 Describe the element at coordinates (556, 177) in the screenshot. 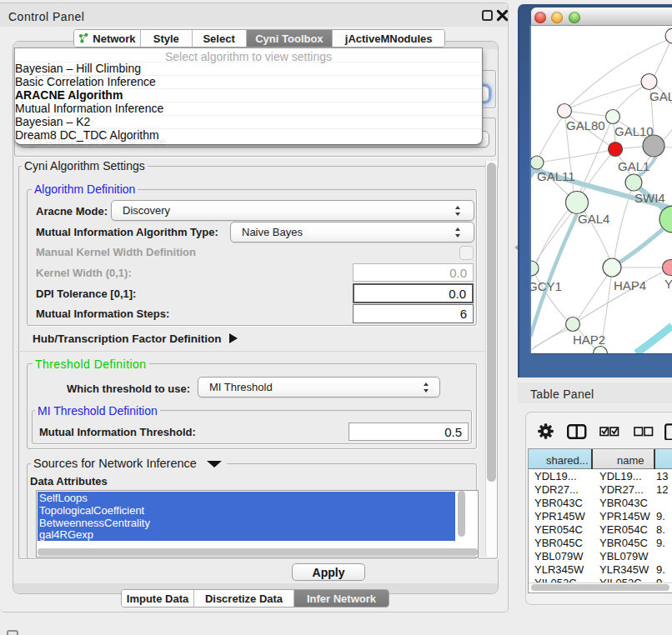

I see `svg-text: GAL11` at that location.